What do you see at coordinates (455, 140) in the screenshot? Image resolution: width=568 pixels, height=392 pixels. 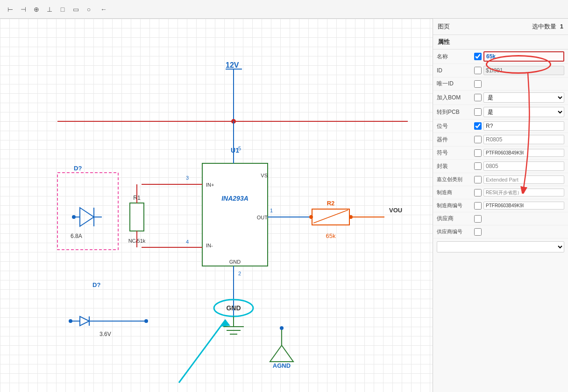 I see `prop-label-device: 器件` at bounding box center [455, 140].